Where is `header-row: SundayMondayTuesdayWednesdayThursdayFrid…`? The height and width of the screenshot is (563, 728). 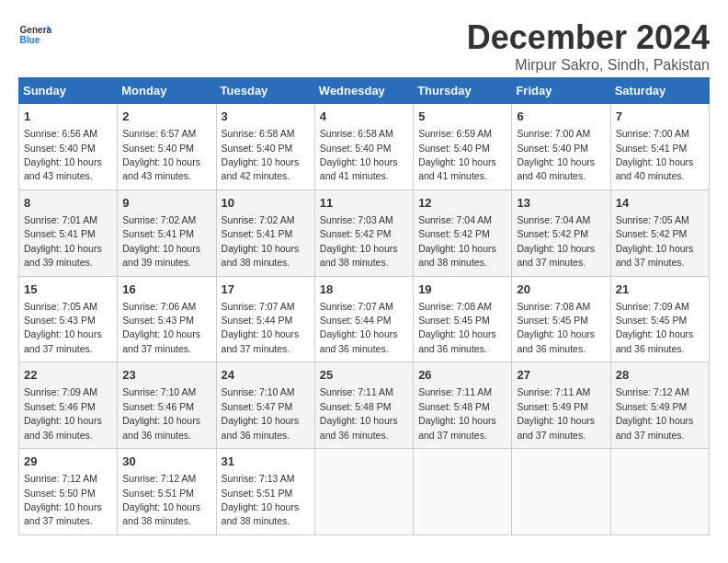 header-row: SundayMondayTuesdayWednesdayThursdayFrid… is located at coordinates (364, 91).